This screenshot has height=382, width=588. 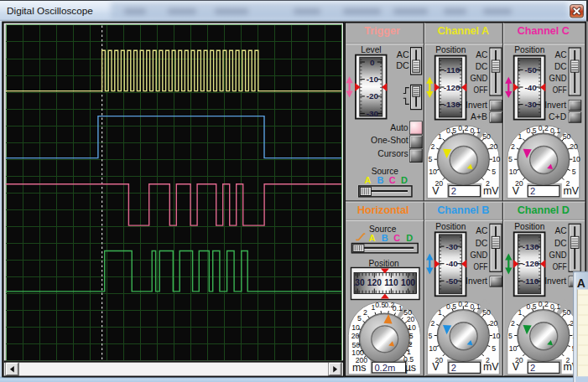 I want to click on svg-text: Trigger, so click(x=382, y=31).